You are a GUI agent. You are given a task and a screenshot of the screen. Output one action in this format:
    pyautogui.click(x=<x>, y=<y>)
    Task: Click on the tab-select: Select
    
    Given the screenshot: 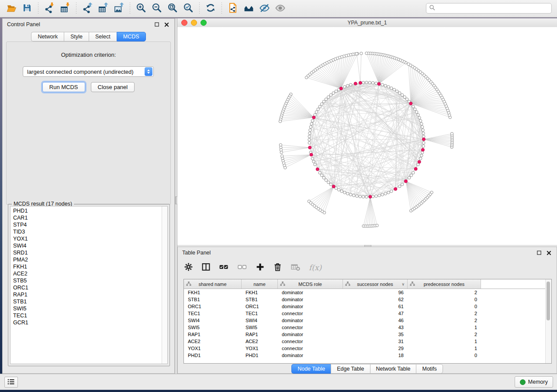 What is the action you would take?
    pyautogui.click(x=103, y=37)
    